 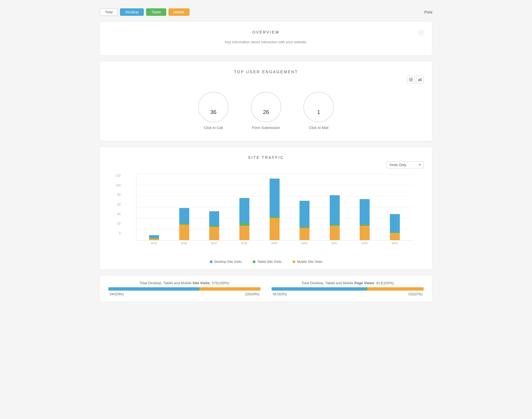 I want to click on click-to-call-label: Click to Call, so click(x=213, y=128).